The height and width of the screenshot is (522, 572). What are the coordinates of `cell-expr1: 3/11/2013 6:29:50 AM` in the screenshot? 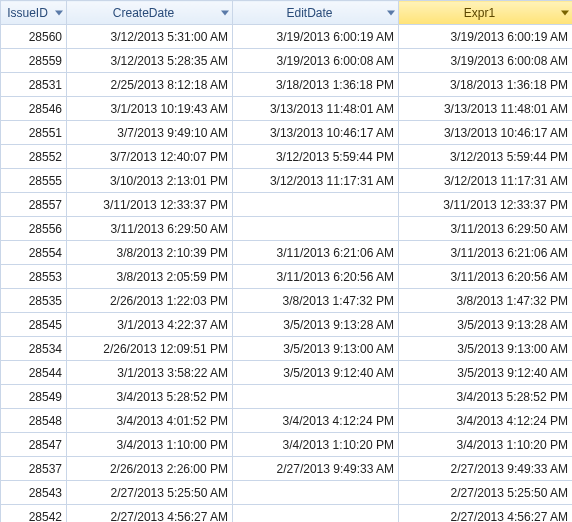 It's located at (486, 229).